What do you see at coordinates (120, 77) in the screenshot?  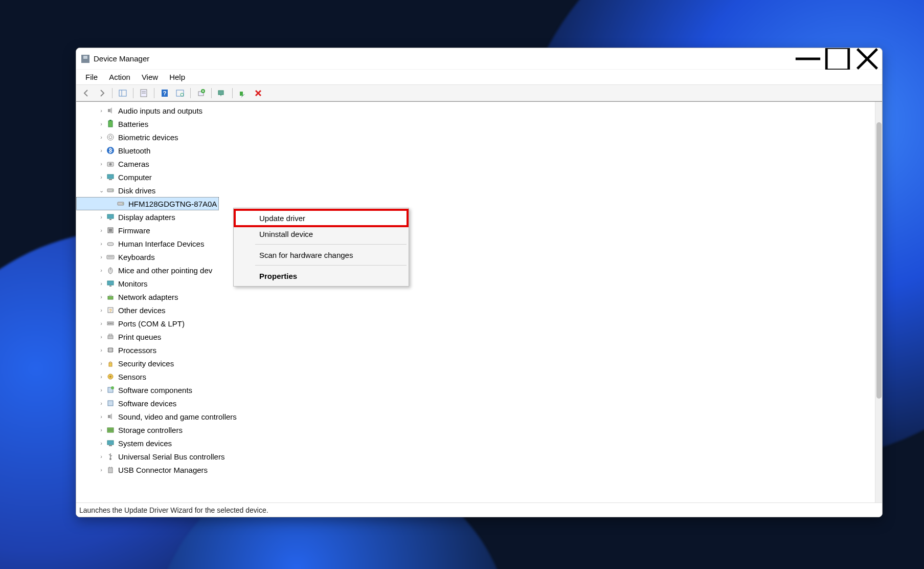 I see `menu-action: Action` at bounding box center [120, 77].